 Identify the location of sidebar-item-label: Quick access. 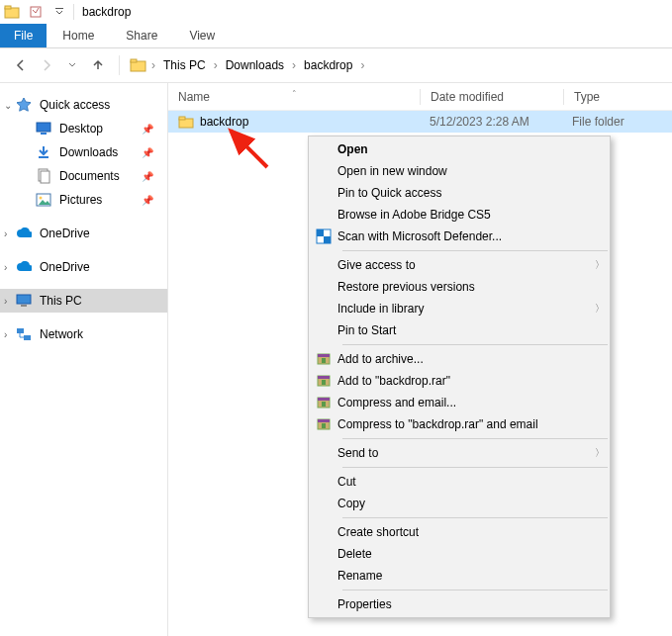
(75, 105).